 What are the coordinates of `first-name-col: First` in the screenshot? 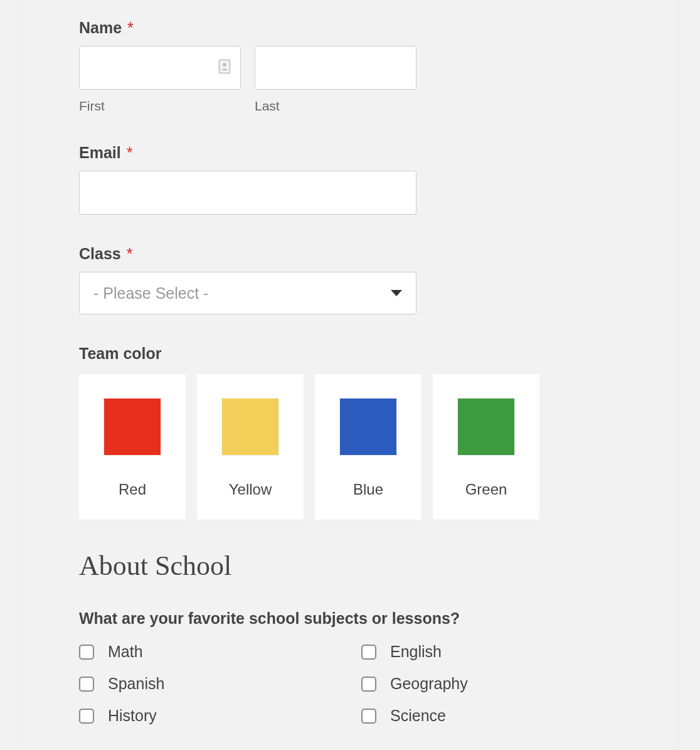 It's located at (160, 80).